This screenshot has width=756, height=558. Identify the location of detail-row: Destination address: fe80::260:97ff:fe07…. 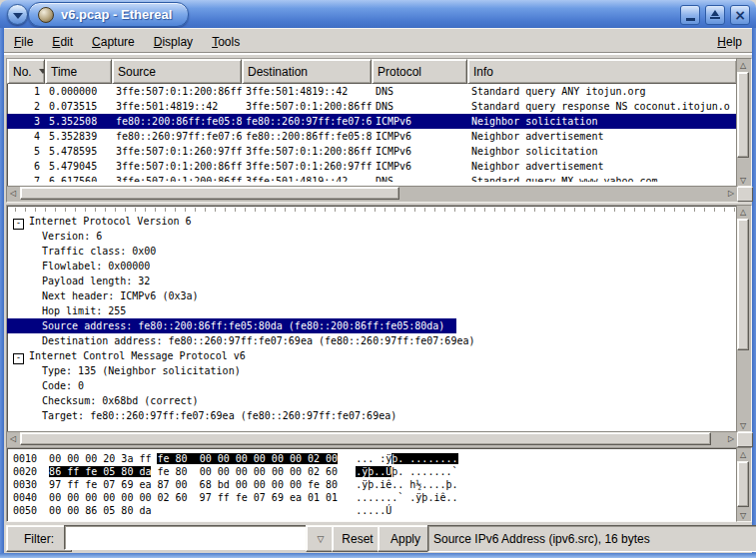
(372, 341).